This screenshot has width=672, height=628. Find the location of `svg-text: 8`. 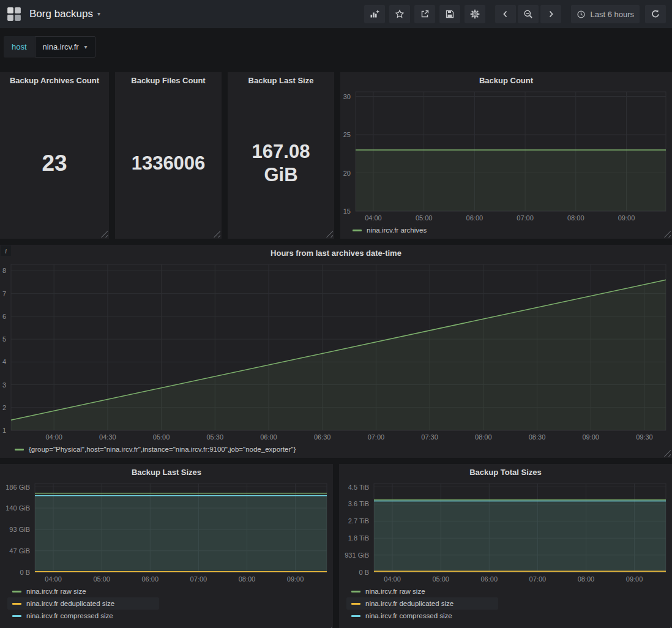

svg-text: 8 is located at coordinates (4, 271).